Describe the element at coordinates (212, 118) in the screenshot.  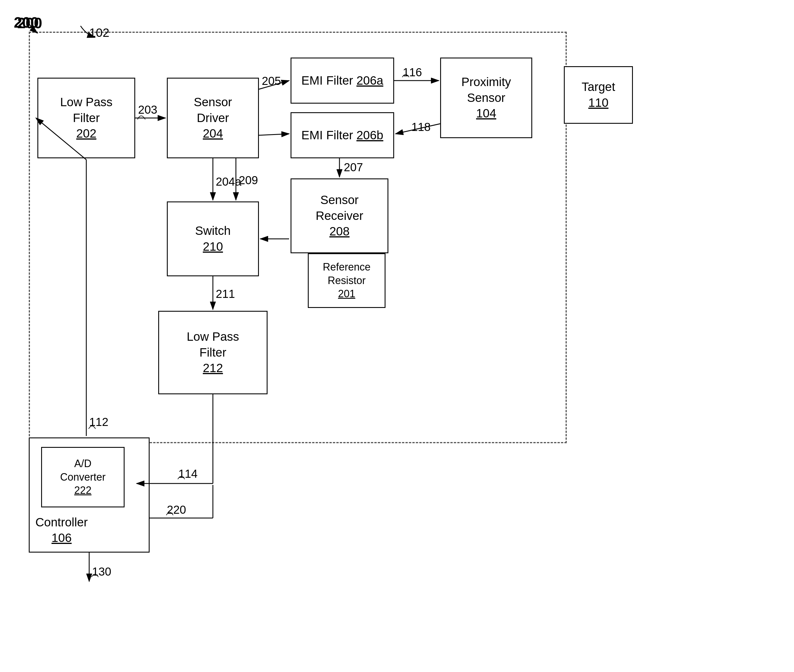
I see `sensor-driver204-label: SensorDriver204` at that location.